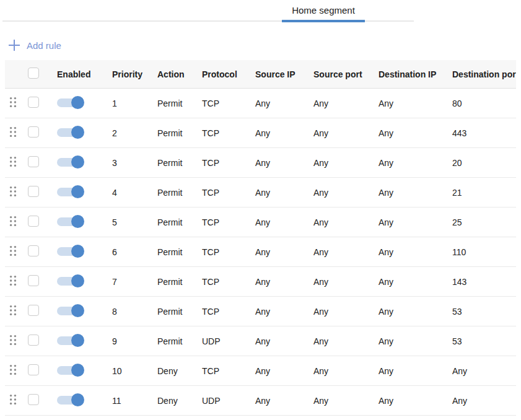 The width and height of the screenshot is (521, 420). Describe the element at coordinates (130, 163) in the screenshot. I see `cell-priority: 3` at that location.